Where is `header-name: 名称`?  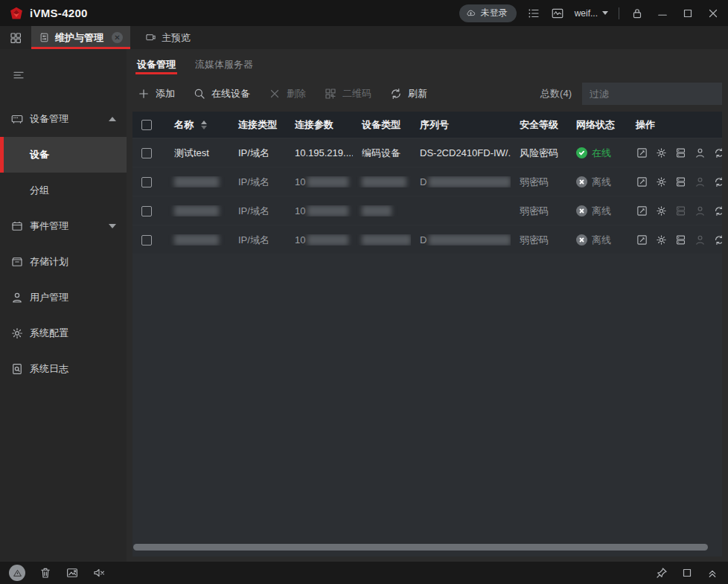
header-name: 名称 is located at coordinates (197, 125).